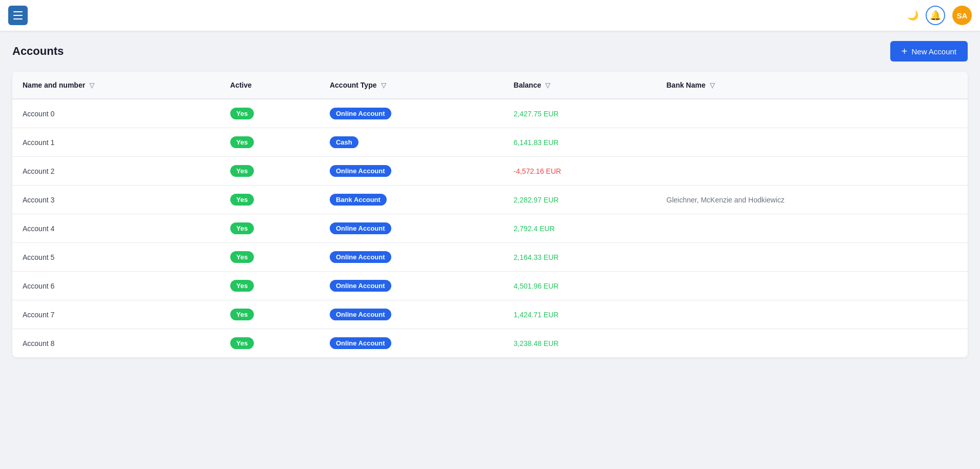 This screenshot has height=469, width=980. Describe the element at coordinates (361, 315) in the screenshot. I see `type-badge-7: Online Account` at that location.